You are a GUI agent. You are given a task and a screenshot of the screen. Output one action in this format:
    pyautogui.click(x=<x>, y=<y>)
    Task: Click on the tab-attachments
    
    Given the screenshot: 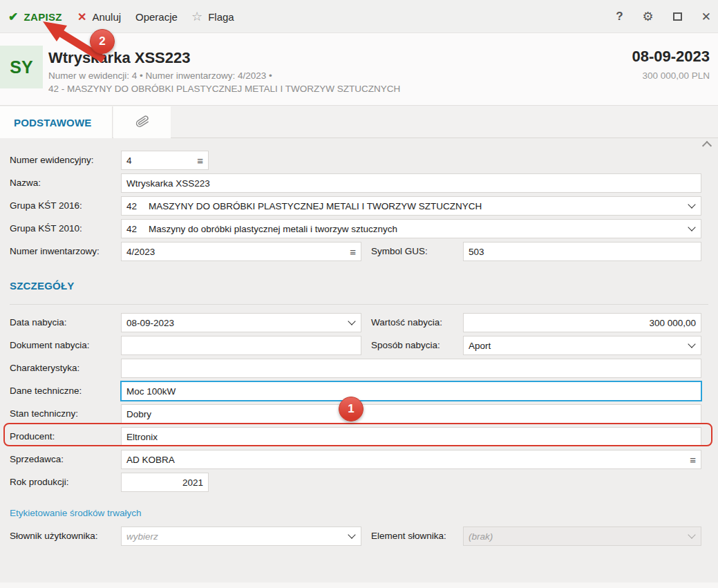 What is the action you would take?
    pyautogui.click(x=142, y=122)
    